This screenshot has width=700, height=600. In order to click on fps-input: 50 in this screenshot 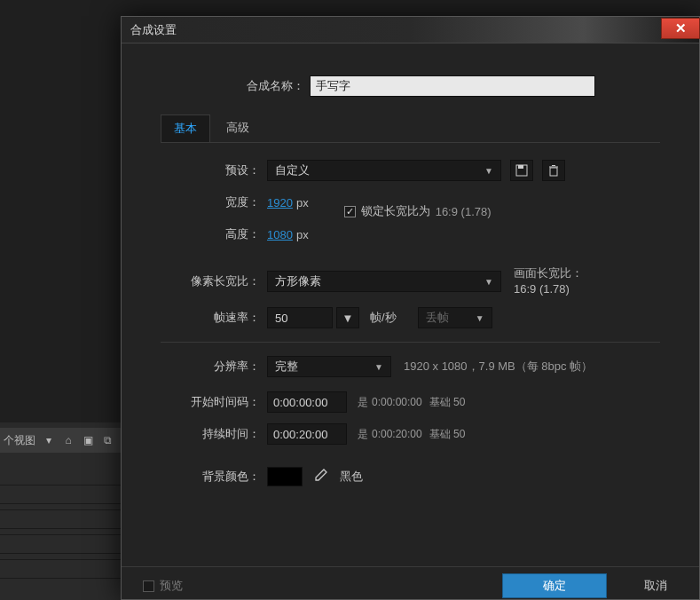, I will do `click(300, 318)`.